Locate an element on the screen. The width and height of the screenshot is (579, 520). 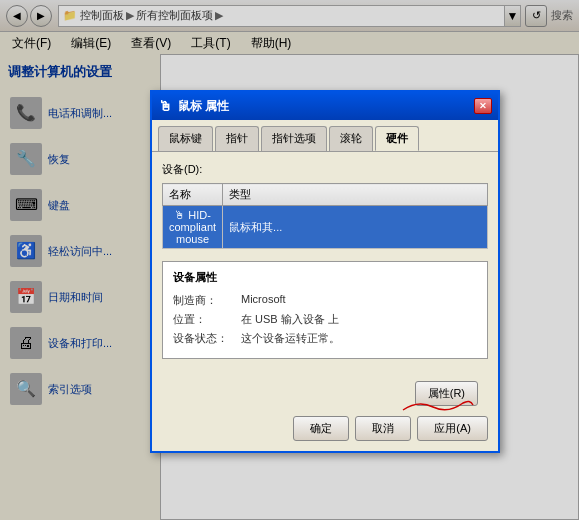
cancel-button: 取消 is located at coordinates (383, 428).